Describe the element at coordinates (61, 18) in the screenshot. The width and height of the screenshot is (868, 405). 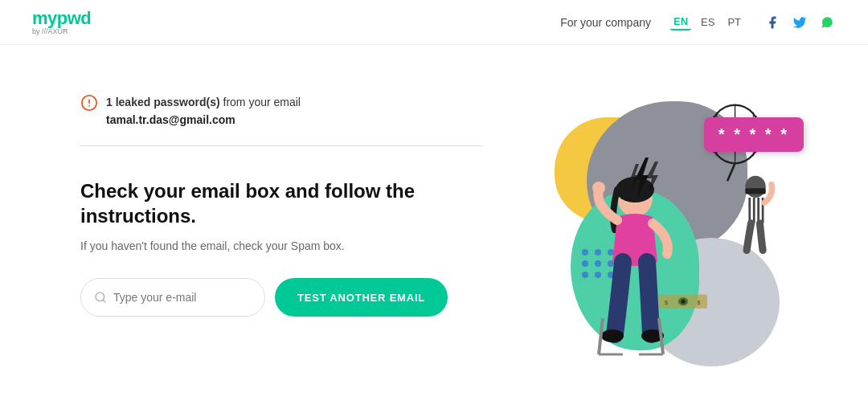
I see `logo-mypwd: mypwd` at that location.